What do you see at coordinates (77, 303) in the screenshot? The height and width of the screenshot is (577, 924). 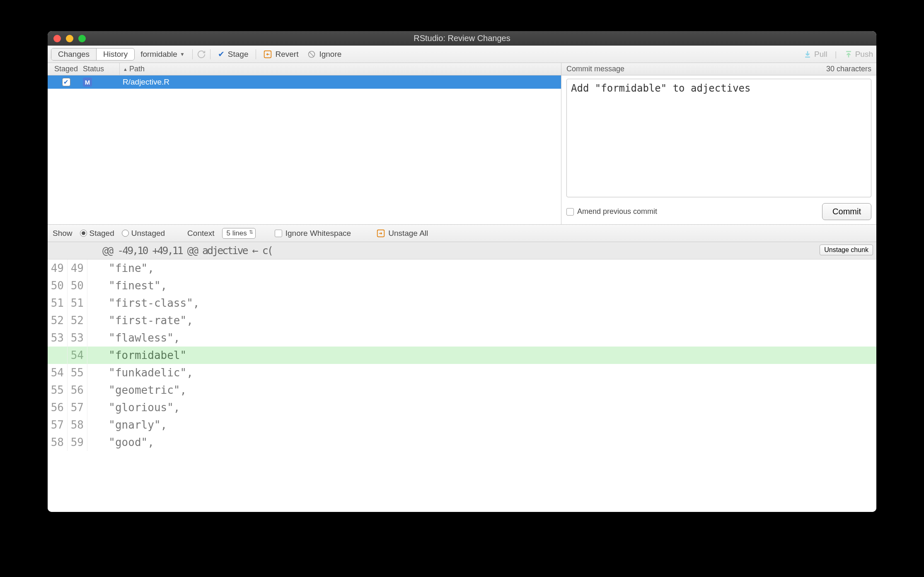 I see `new-line-number: 51` at bounding box center [77, 303].